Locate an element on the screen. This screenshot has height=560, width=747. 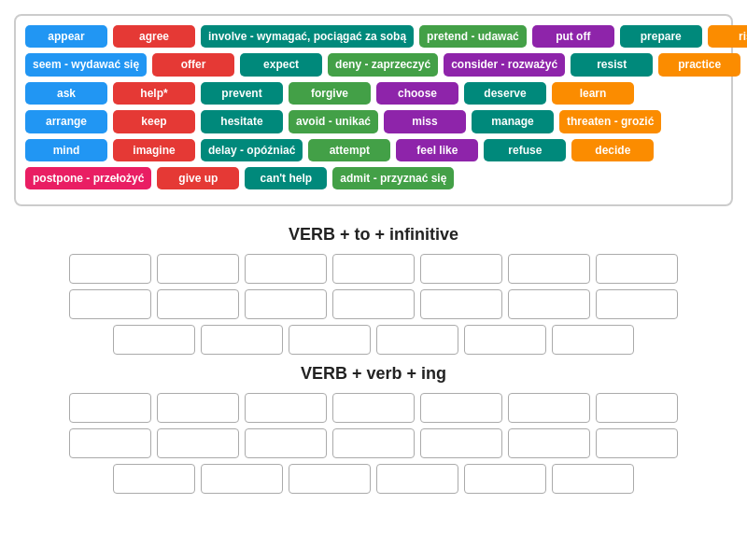
word-chip: prepare is located at coordinates (661, 36).